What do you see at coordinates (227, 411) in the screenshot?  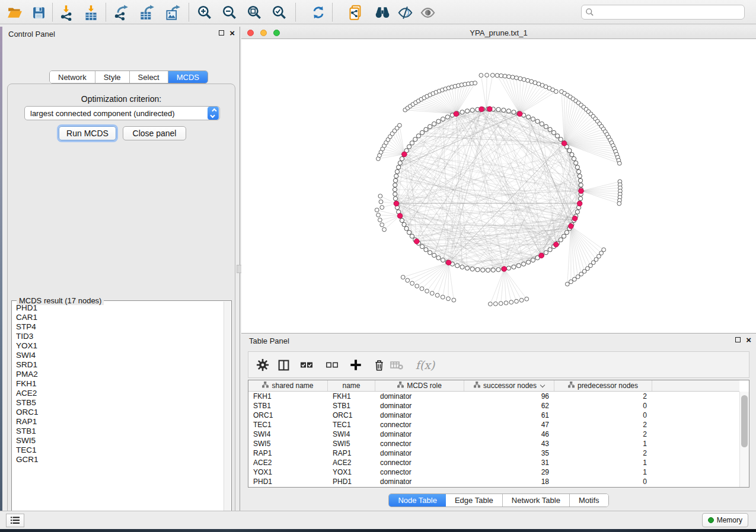 I see `mcds-list-scrollbar` at bounding box center [227, 411].